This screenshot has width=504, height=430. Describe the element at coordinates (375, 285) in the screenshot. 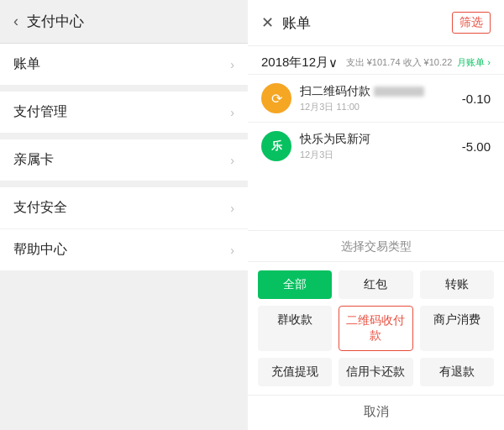

I see `filter-item-hongbao: 红包` at that location.